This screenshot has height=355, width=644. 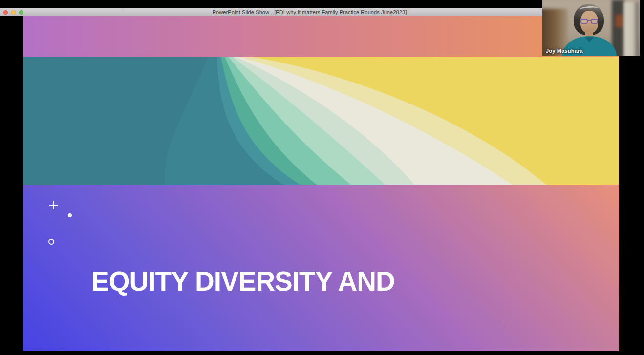 What do you see at coordinates (14, 13) in the screenshot?
I see `minimize-button` at bounding box center [14, 13].